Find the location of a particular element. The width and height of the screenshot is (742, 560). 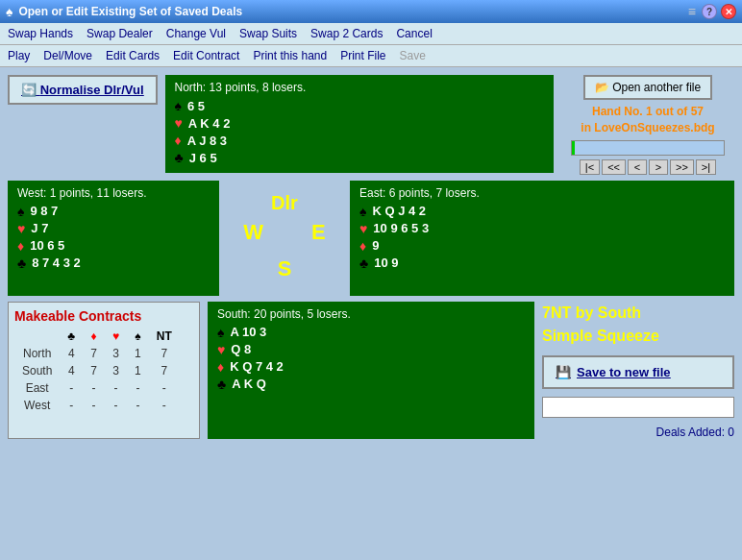

row-north-club: 4 is located at coordinates (71, 353).